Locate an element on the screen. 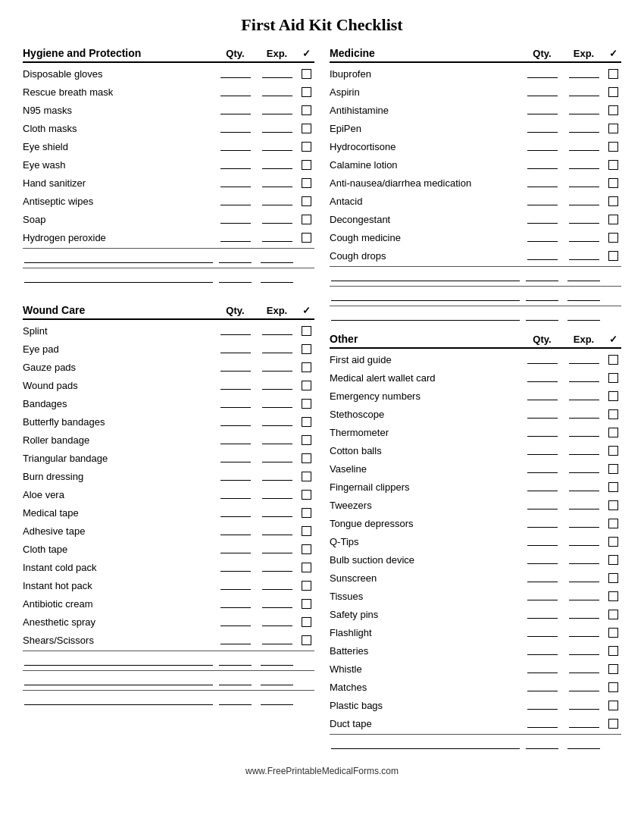  hygiene-qty-header: Qty. is located at coordinates (235, 53).